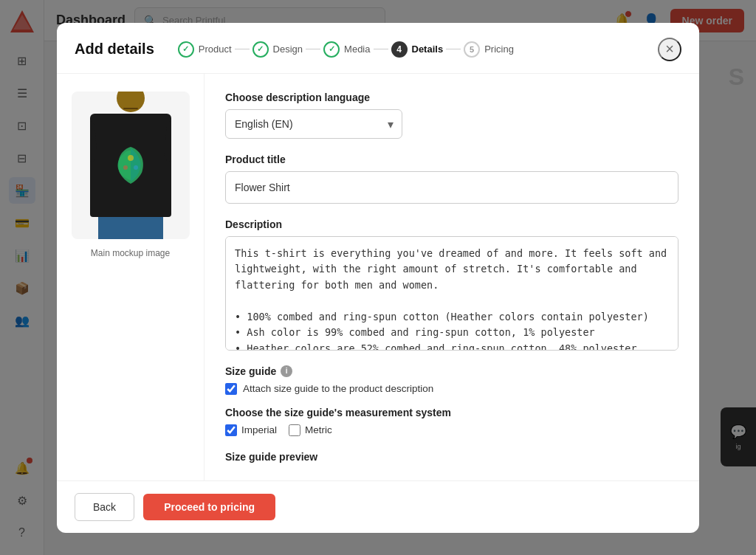  What do you see at coordinates (278, 49) in the screenshot?
I see `step-design: ✓ Design` at bounding box center [278, 49].